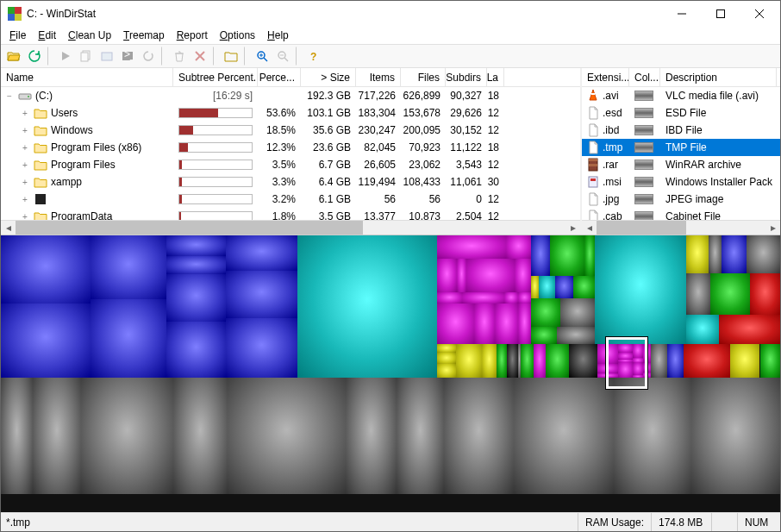 Image resolution: width=781 pixels, height=532 pixels. What do you see at coordinates (278, 35) in the screenshot?
I see `menu-help: Help` at bounding box center [278, 35].